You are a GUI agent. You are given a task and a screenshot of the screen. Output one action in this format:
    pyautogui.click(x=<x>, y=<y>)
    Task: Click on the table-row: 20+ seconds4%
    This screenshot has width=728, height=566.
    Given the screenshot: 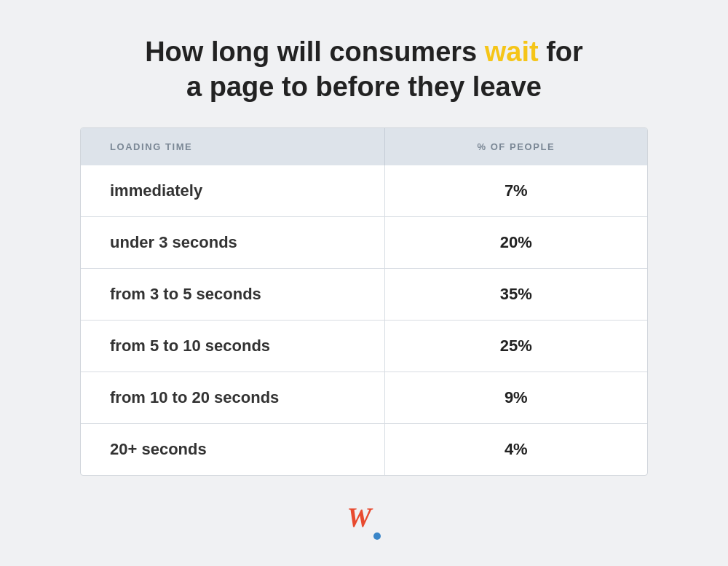 What is the action you would take?
    pyautogui.click(x=364, y=449)
    